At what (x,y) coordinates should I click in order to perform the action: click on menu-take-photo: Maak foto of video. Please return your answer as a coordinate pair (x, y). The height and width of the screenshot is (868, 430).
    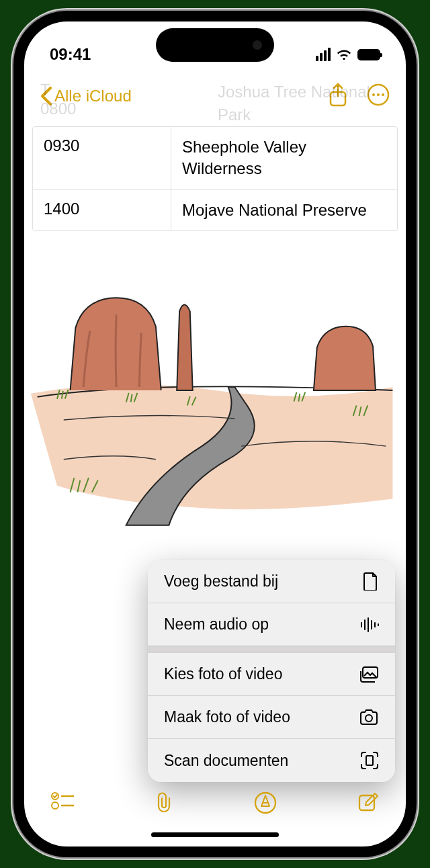
    Looking at the image, I should click on (271, 717).